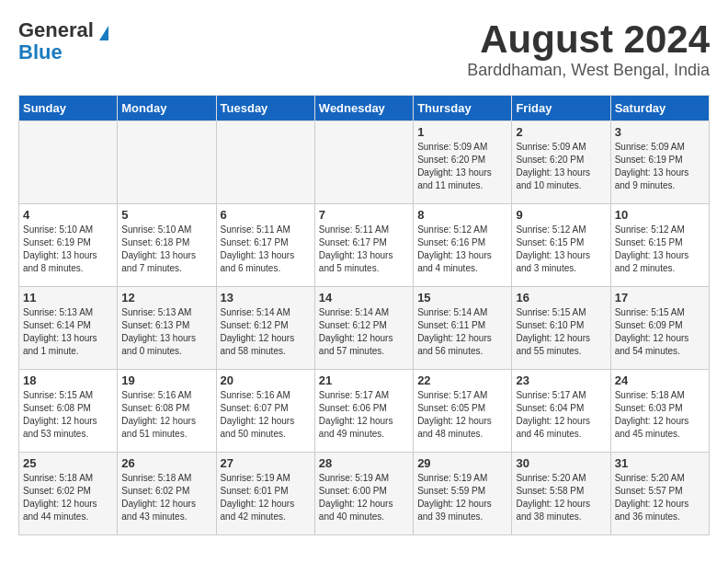 This screenshot has width=728, height=563. I want to click on cell-content: Sunrise: 5:18 AM Sunset: 6:03 PM Dayligh…, so click(660, 415).